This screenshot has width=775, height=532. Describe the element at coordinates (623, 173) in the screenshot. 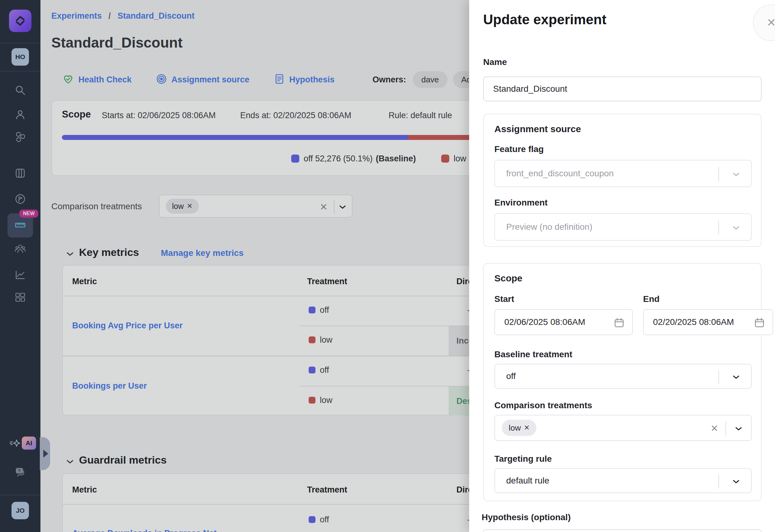

I see `feature-flag-select: front_end_discount_coupon` at that location.